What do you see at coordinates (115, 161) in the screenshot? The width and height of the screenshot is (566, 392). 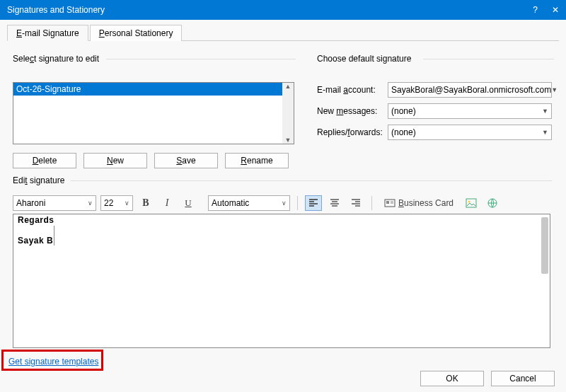 I see `new-button: New` at bounding box center [115, 161].